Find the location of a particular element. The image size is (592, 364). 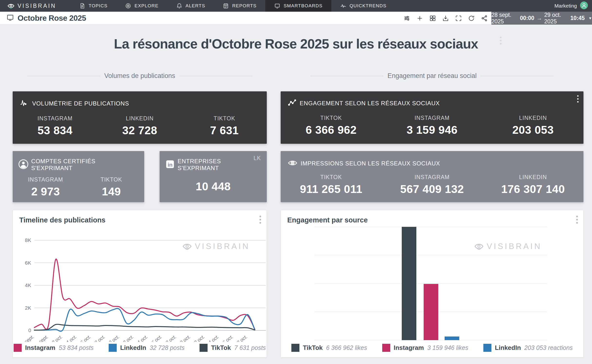

date-start: 28 sept. 2025 is located at coordinates (505, 18).